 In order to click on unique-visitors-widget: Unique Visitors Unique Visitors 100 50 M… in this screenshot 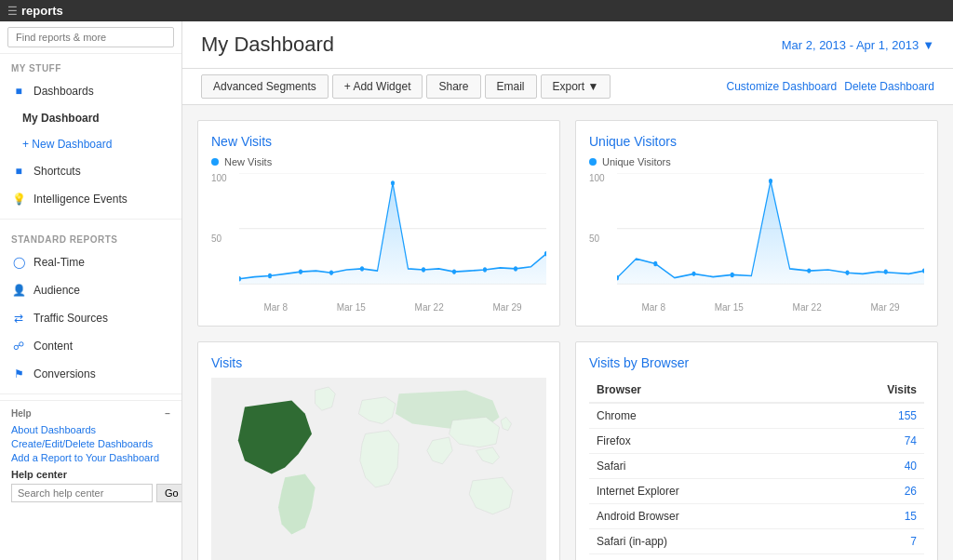, I will do `click(757, 223)`.